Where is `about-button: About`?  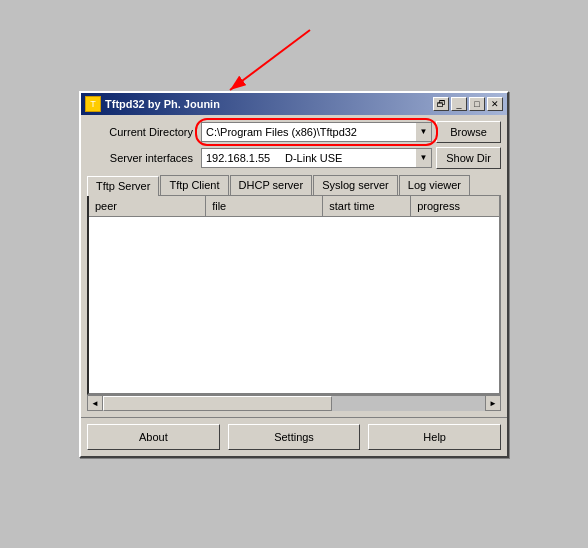 about-button: About is located at coordinates (154, 437).